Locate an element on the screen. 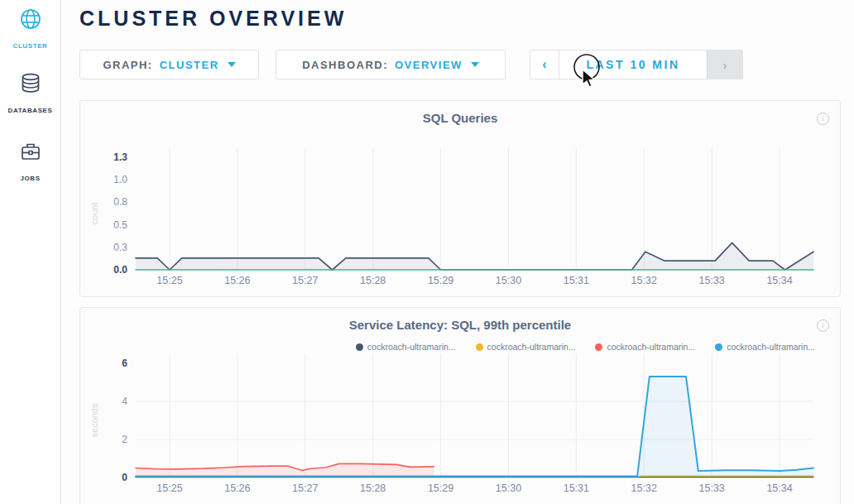 Image resolution: width=854 pixels, height=504 pixels. globe-icon is located at coordinates (31, 19).